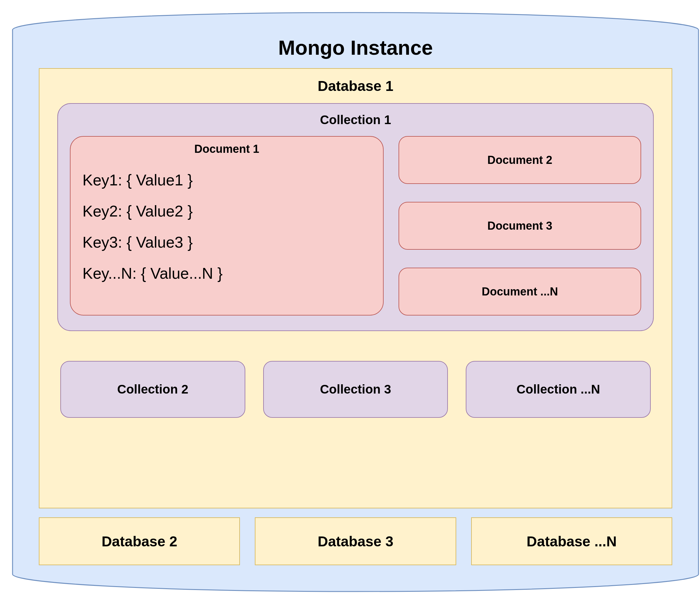 Image resolution: width=700 pixels, height=593 pixels. What do you see at coordinates (356, 389) in the screenshot?
I see `collection-3-box: Collection 3` at bounding box center [356, 389].